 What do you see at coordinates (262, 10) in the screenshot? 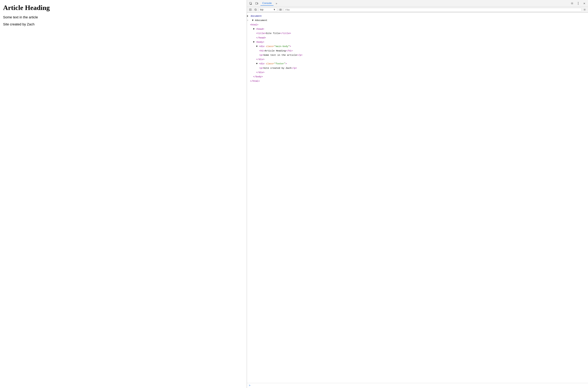
I see `context-value: top` at bounding box center [262, 10].